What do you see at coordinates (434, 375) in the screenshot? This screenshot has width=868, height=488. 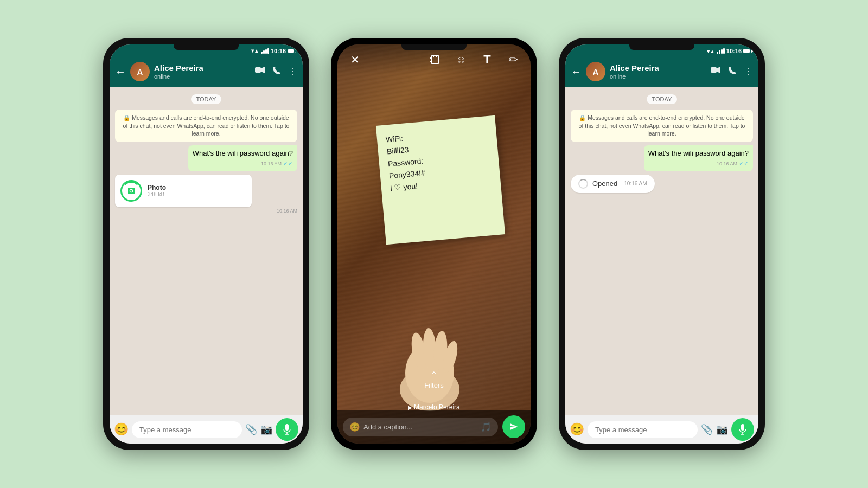 I see `filters-arrow-icon: ⌃` at bounding box center [434, 375].